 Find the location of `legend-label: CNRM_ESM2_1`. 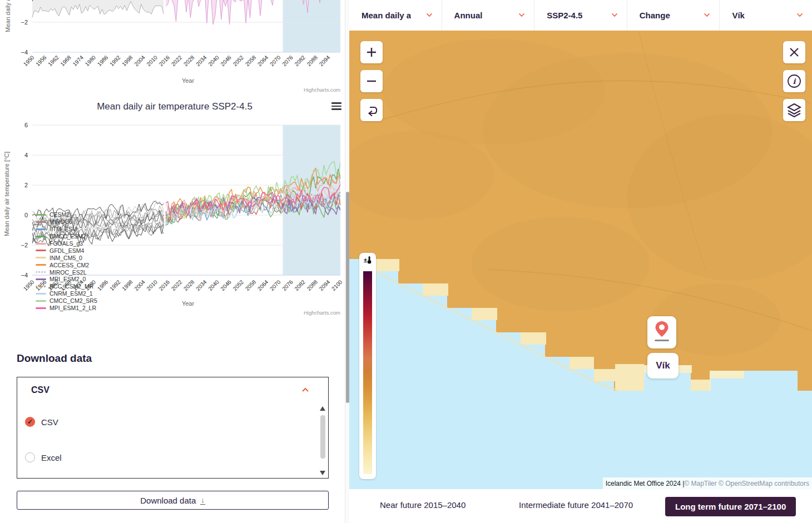

legend-label: CNRM_ESM2_1 is located at coordinates (71, 293).